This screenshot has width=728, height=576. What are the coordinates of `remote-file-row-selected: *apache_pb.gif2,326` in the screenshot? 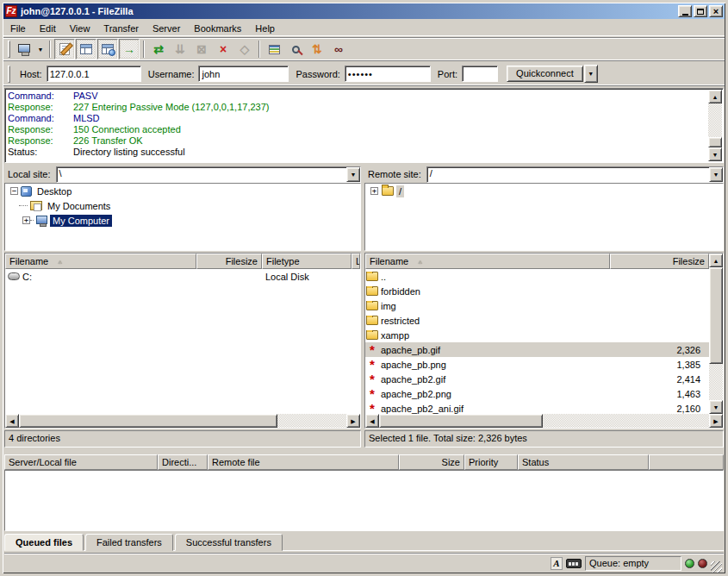 It's located at (538, 350).